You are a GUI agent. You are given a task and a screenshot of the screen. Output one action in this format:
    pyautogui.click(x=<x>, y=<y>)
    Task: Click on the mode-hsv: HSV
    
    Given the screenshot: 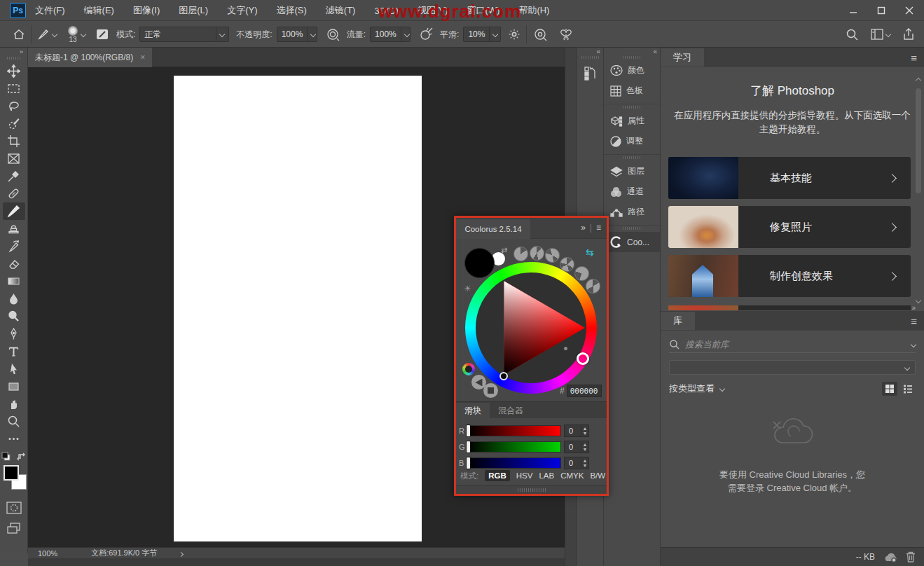 What is the action you would take?
    pyautogui.click(x=525, y=476)
    